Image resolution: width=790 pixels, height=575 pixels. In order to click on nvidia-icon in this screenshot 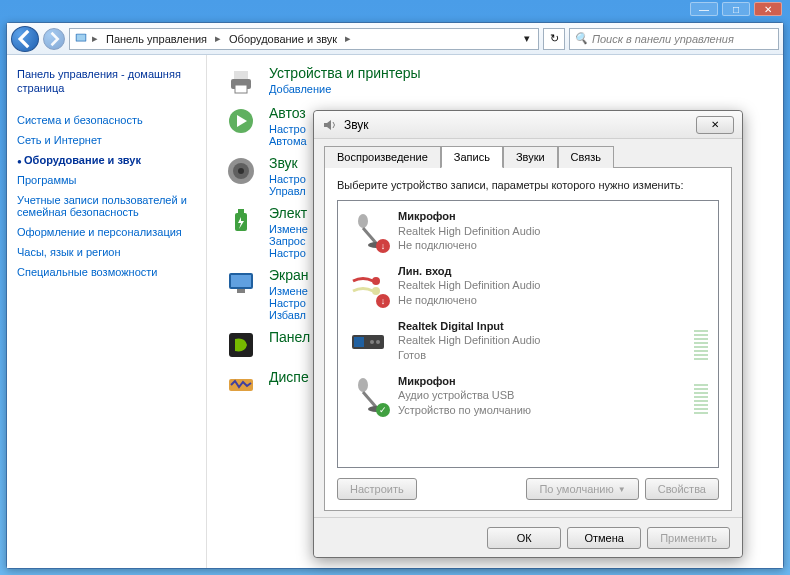, I will do `click(241, 345)`.